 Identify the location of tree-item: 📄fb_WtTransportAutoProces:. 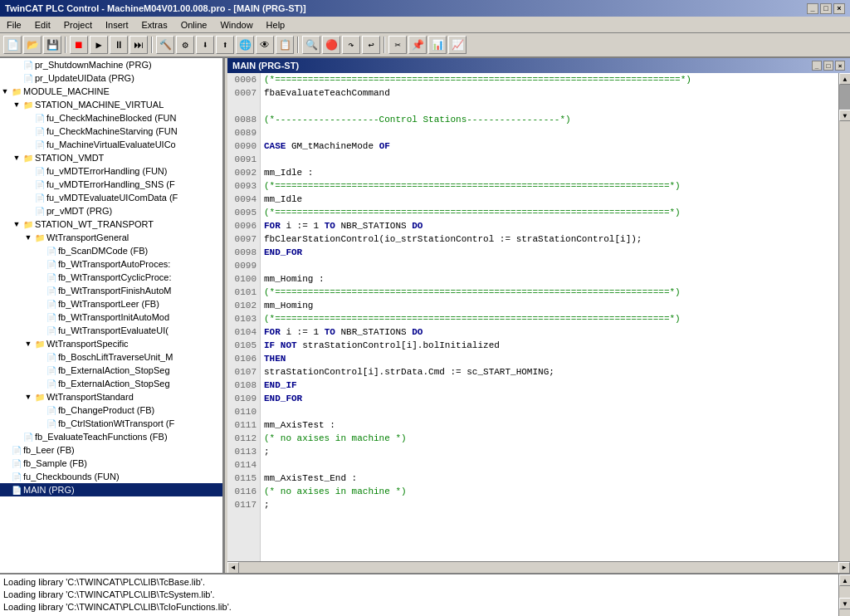
(111, 264).